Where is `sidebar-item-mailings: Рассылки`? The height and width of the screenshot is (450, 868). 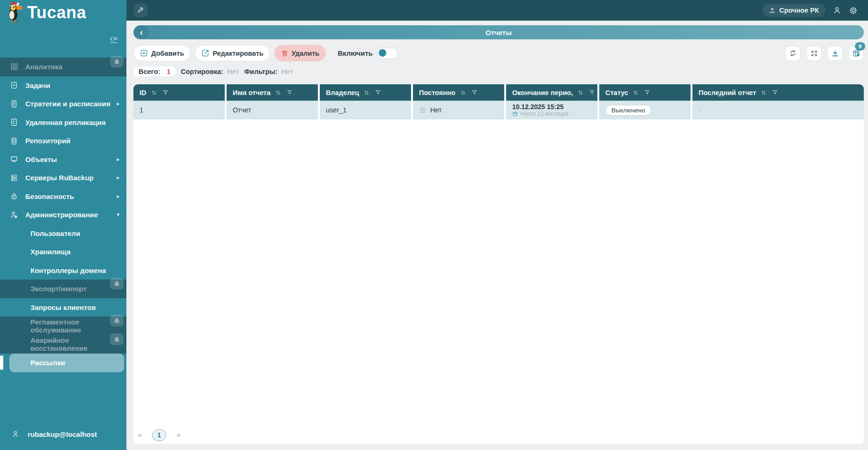
sidebar-item-mailings: Рассылки is located at coordinates (66, 363).